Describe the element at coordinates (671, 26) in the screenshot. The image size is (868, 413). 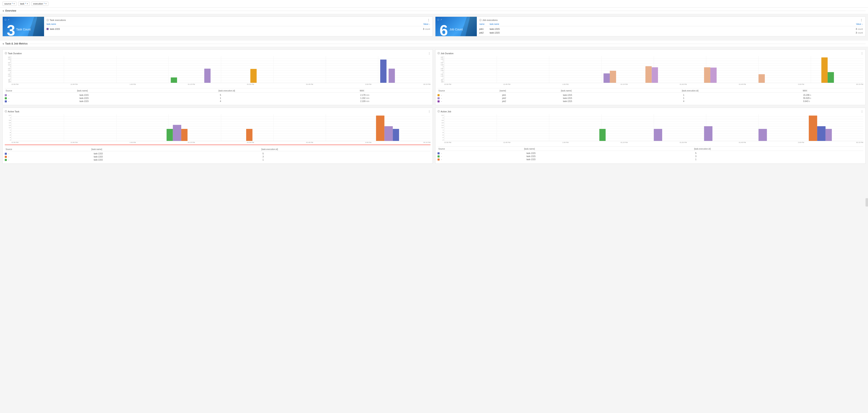
I see `job-count-table: ⓘ Job executions ⋮ name task.name Value …` at that location.